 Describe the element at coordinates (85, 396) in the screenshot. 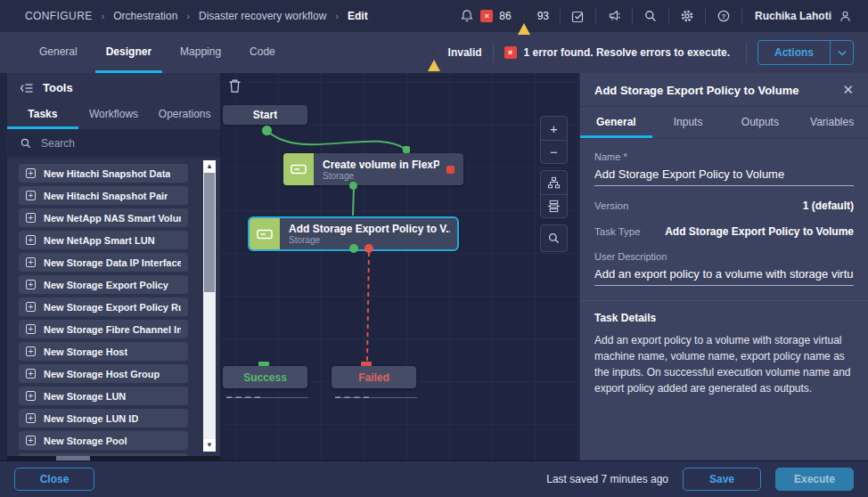

I see `task-item-label: New Storage LUN` at that location.